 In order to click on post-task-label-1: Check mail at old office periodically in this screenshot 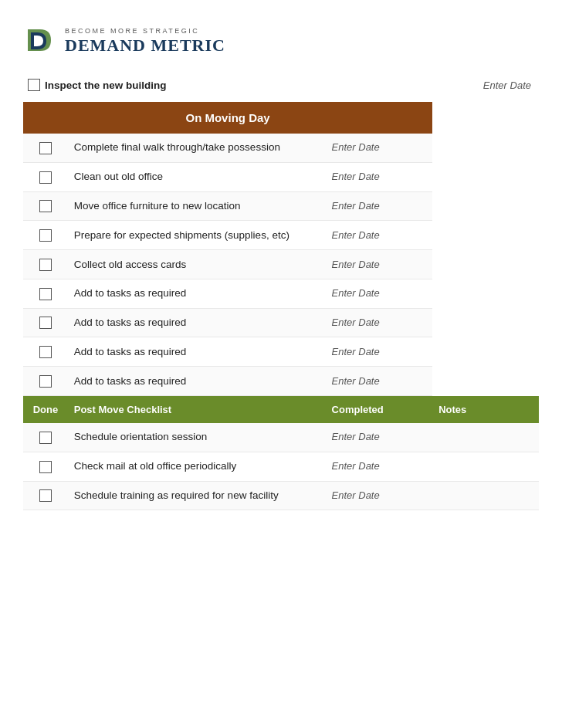, I will do `click(156, 466)`.